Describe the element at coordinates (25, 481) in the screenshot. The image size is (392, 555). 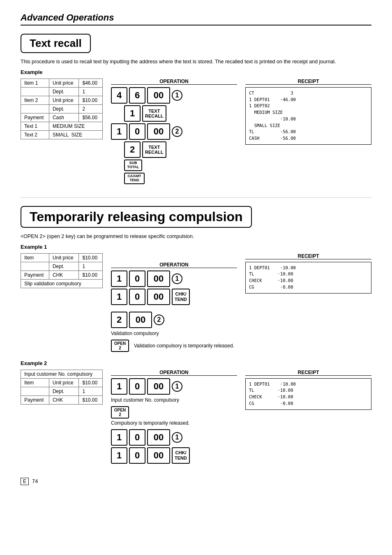
I see `footer-box: E` at that location.